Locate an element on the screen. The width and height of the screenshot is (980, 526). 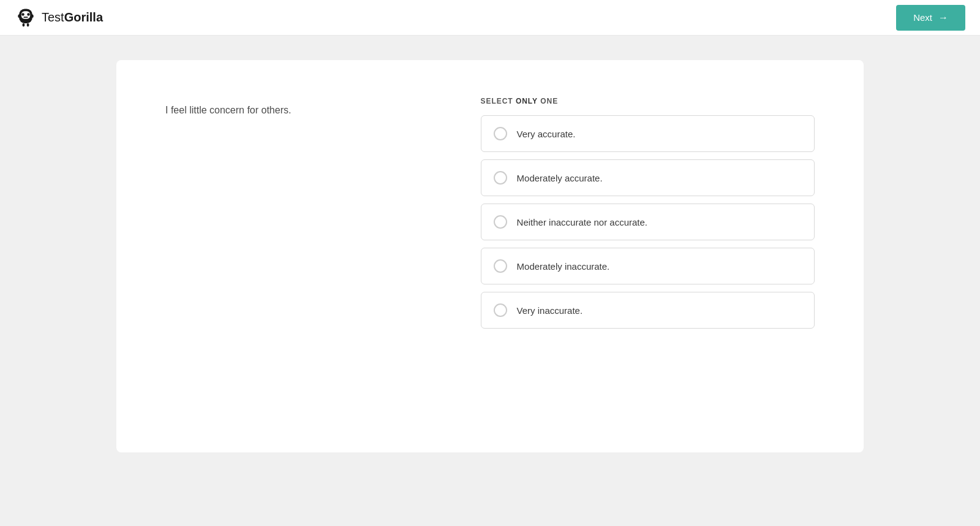
option-moderately-inaccurate-label: Moderately inaccurate. is located at coordinates (564, 266).